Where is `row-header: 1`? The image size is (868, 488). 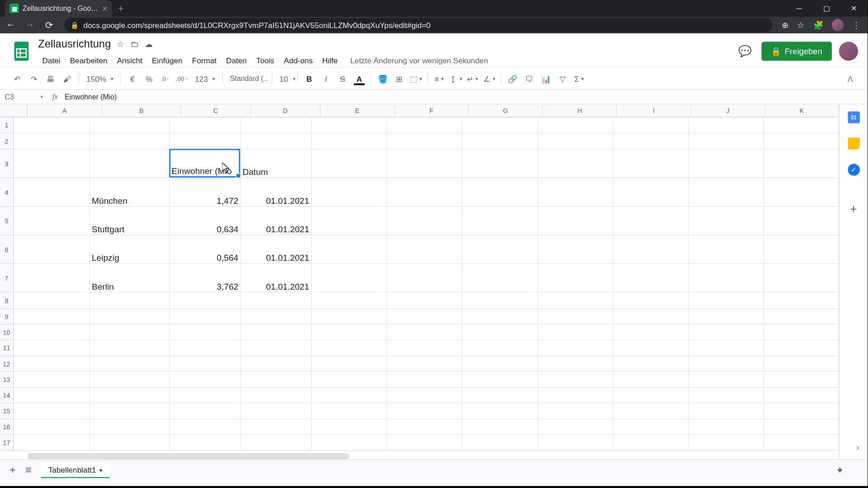 row-header: 1 is located at coordinates (6, 126).